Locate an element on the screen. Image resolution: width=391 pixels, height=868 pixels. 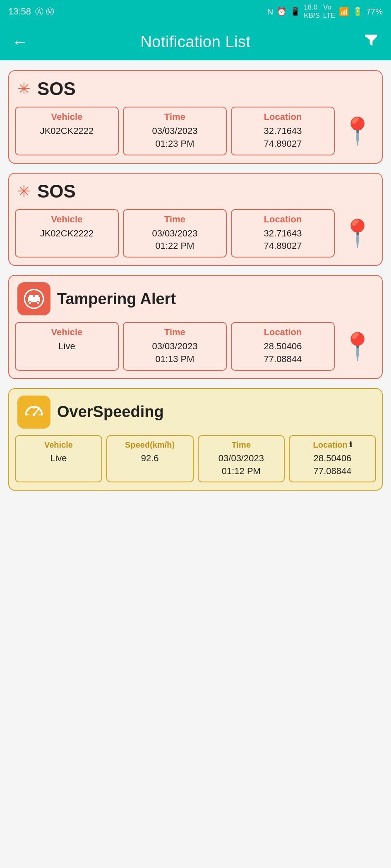
time-display: 13:58 is located at coordinates (20, 12).